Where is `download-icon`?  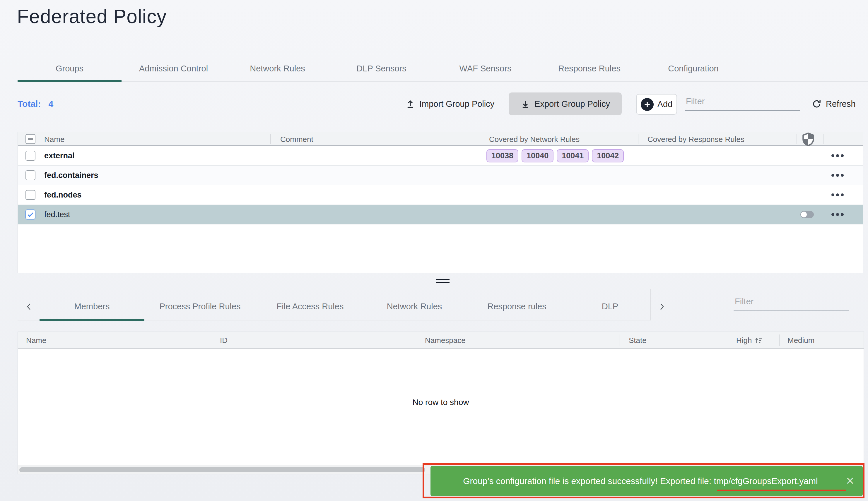
download-icon is located at coordinates (525, 104).